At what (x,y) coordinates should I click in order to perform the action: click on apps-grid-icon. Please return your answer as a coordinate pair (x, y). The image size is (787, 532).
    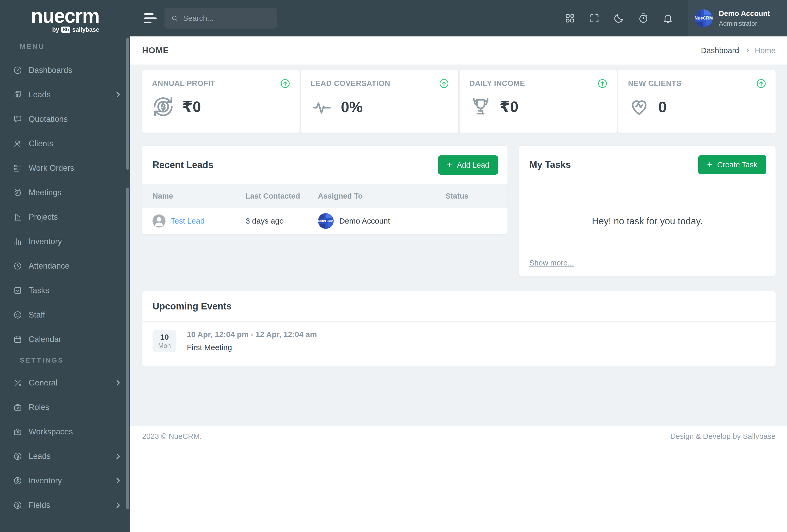
    Looking at the image, I should click on (570, 18).